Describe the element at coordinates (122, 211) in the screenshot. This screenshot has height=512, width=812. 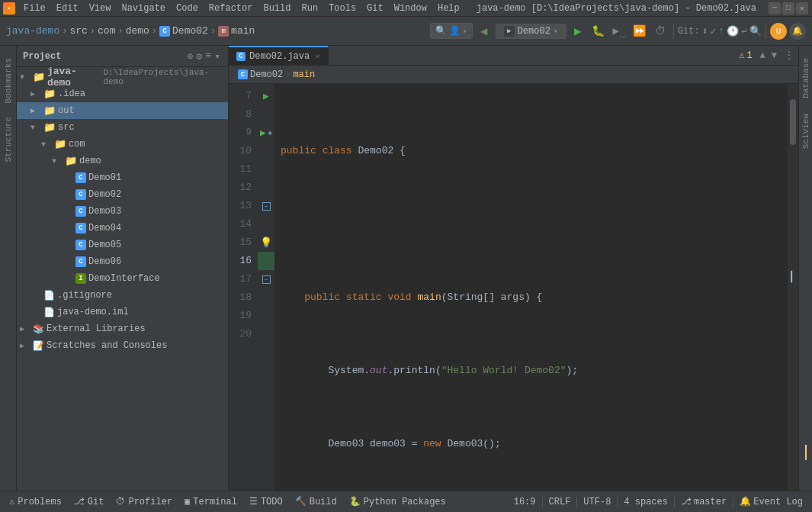
I see `tree-item-demo03: C Demo03` at that location.